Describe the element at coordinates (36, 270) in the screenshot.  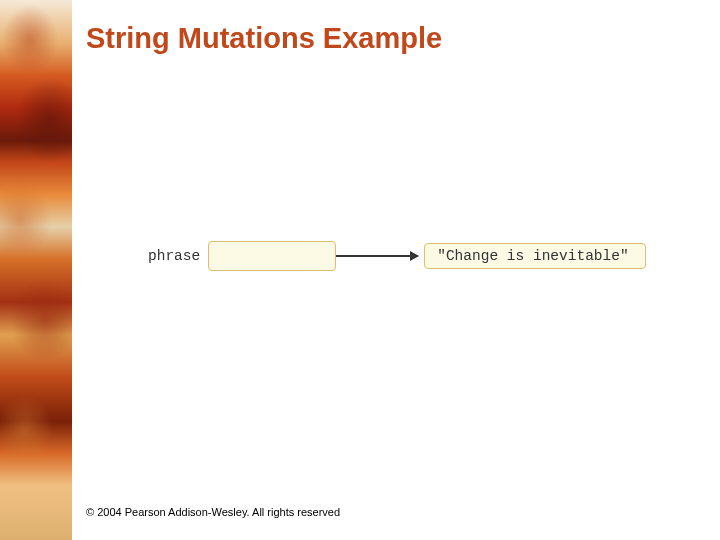
I see `leaves-texture` at that location.